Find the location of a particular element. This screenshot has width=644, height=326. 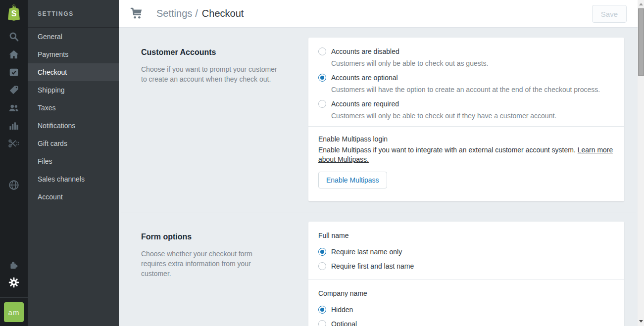

radio-accounts-required: Accounts are required is located at coordinates (466, 104).